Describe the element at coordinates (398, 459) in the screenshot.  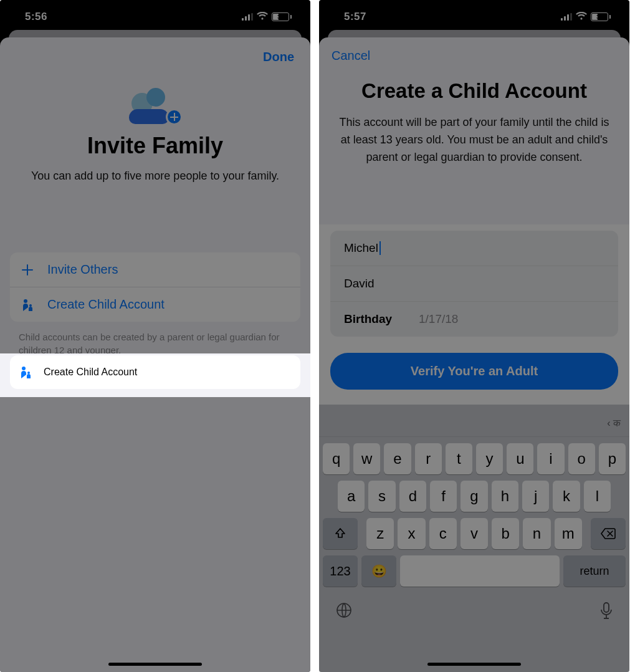
I see `key-e: e` at that location.